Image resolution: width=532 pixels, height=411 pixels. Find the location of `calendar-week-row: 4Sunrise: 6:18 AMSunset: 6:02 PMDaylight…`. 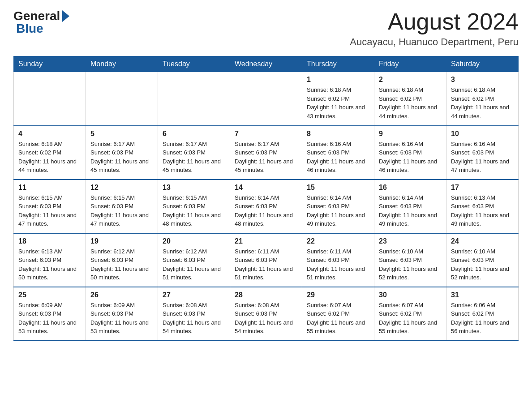

calendar-week-row: 4Sunrise: 6:18 AMSunset: 6:02 PMDaylight… is located at coordinates (266, 153).